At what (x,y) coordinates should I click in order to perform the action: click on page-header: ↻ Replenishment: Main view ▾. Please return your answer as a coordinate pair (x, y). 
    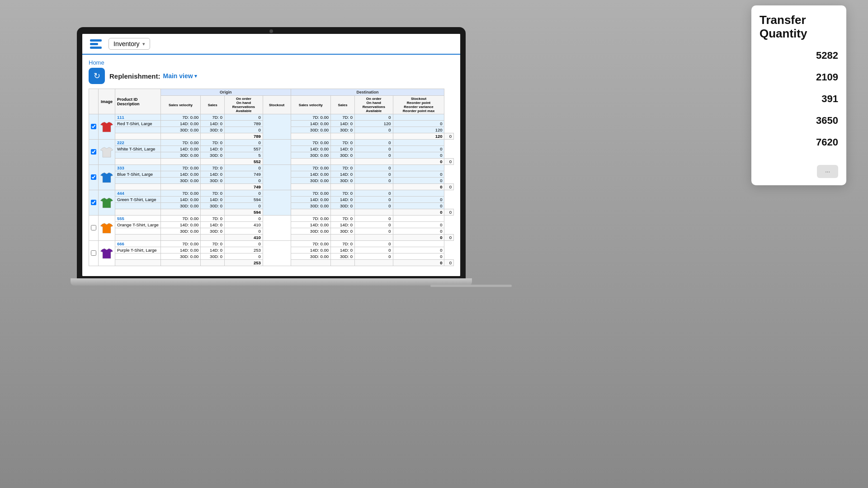
    Looking at the image, I should click on (271, 76).